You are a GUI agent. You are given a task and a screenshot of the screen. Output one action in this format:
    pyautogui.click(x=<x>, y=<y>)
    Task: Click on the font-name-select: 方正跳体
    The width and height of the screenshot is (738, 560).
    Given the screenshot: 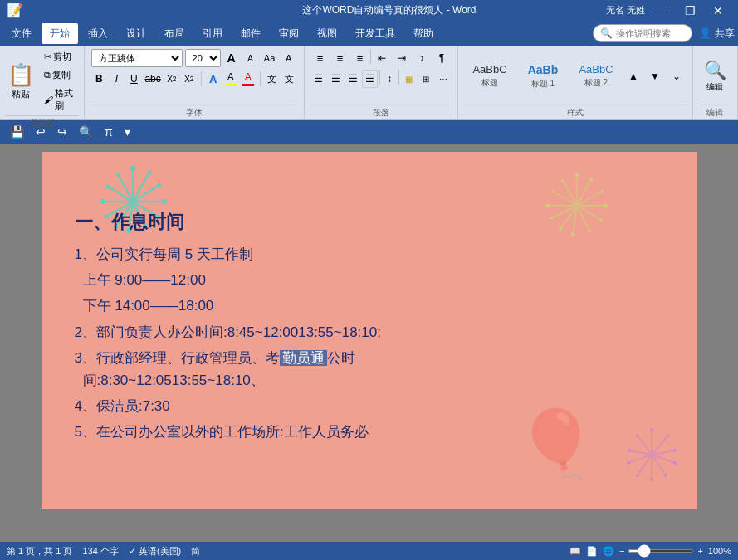 What is the action you would take?
    pyautogui.click(x=136, y=58)
    